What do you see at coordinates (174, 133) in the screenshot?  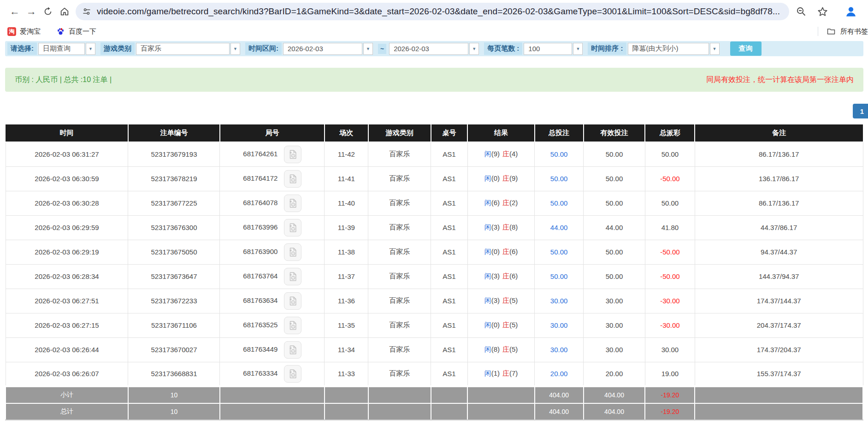 I see `header-bet-id: 注单编号` at bounding box center [174, 133].